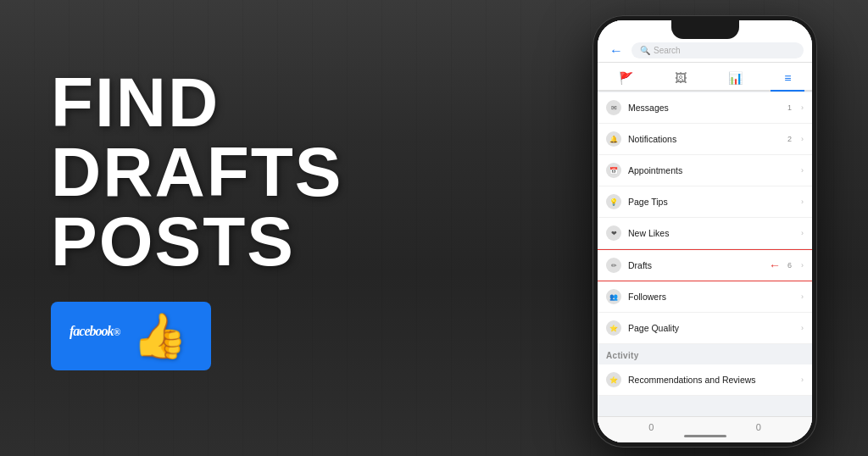 The height and width of the screenshot is (456, 868). Describe the element at coordinates (645, 51) in the screenshot. I see `search-icon: 🔍` at that location.